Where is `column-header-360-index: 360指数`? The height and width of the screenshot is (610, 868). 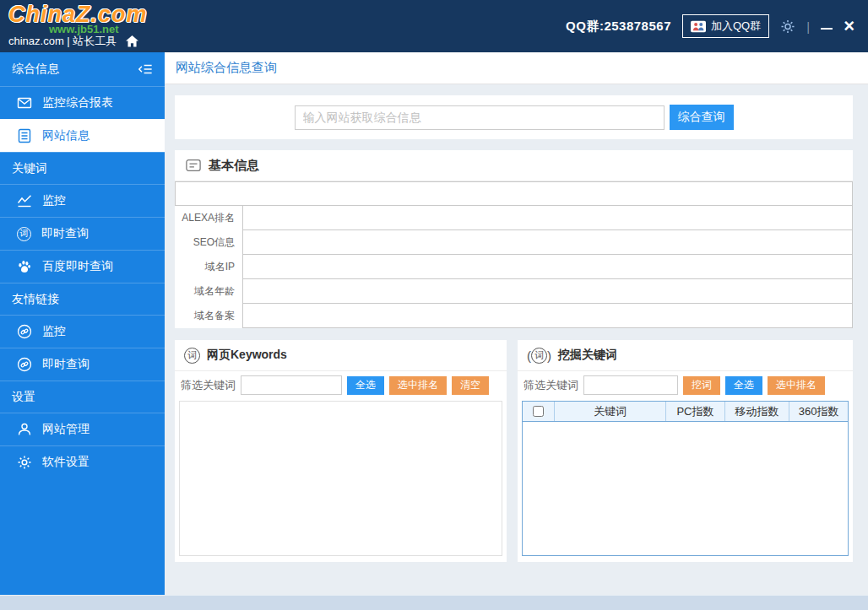 column-header-360-index: 360指数 is located at coordinates (819, 412).